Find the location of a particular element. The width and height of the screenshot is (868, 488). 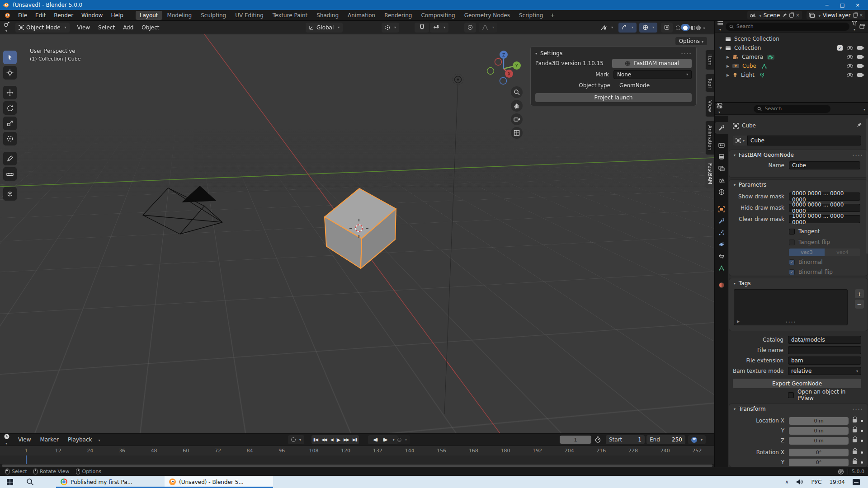

viewlayer-selector: ViewLayer × is located at coordinates (836, 15).